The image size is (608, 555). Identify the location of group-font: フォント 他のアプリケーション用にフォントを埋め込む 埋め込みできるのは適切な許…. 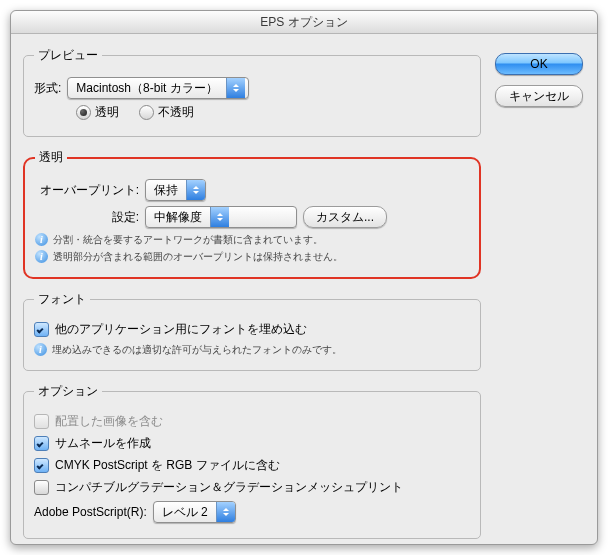
(252, 331).